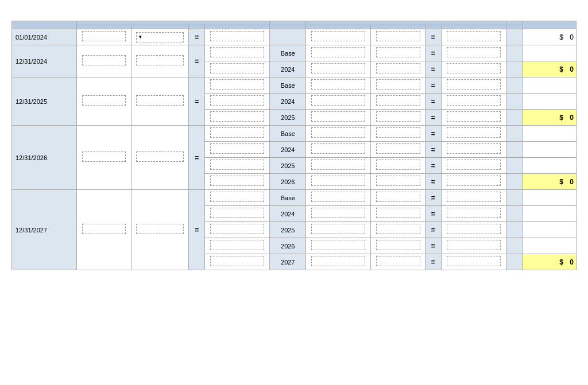 The height and width of the screenshot is (385, 588). Describe the element at coordinates (549, 25) in the screenshot. I see `group3-header` at that location.